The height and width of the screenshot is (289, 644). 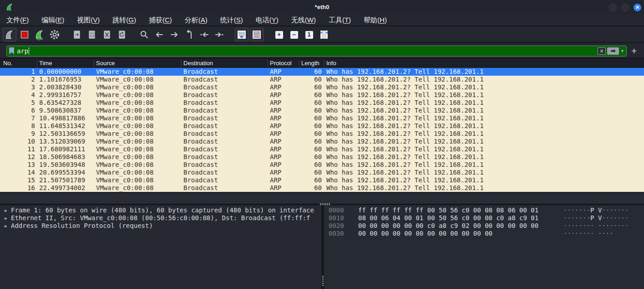 What do you see at coordinates (279, 35) in the screenshot?
I see `zoom-in-icon: +` at bounding box center [279, 35].